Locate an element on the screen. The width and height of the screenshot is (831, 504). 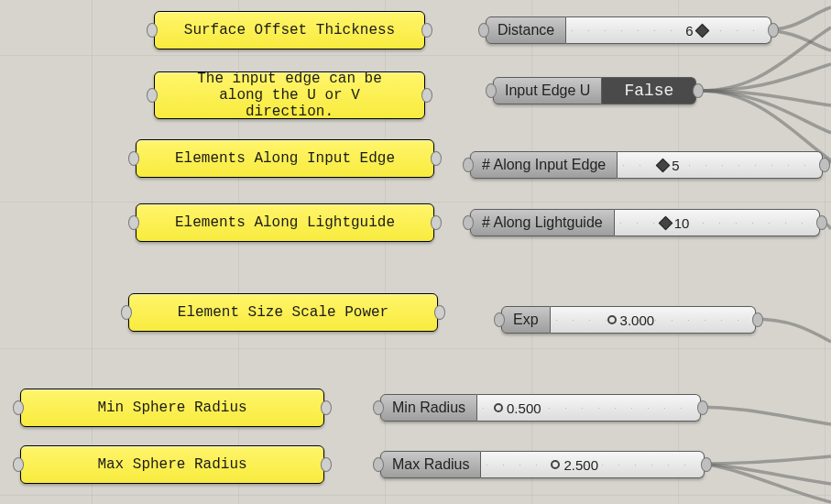
slider-label: # Along Lightguide is located at coordinates (542, 223).